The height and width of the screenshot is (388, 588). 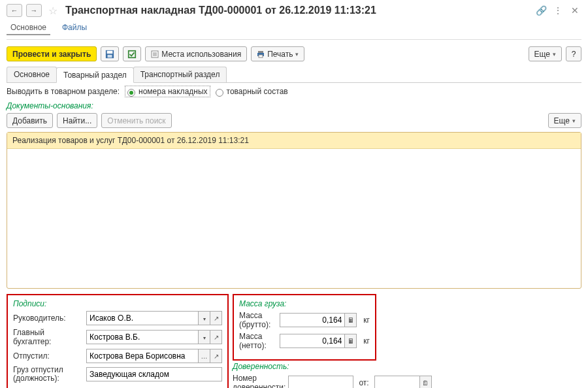 I want to click on net-label: Масса (нетто):, so click(x=258, y=341).